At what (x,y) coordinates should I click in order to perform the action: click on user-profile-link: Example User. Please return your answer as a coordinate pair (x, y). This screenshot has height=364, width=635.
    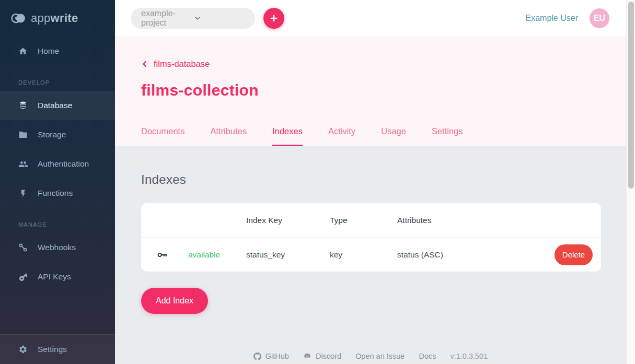
    Looking at the image, I should click on (552, 18).